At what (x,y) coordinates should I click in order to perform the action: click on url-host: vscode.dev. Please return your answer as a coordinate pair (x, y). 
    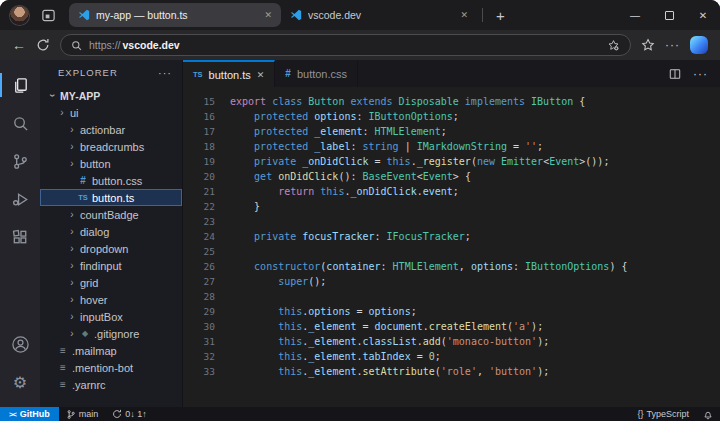
    Looking at the image, I should click on (152, 45).